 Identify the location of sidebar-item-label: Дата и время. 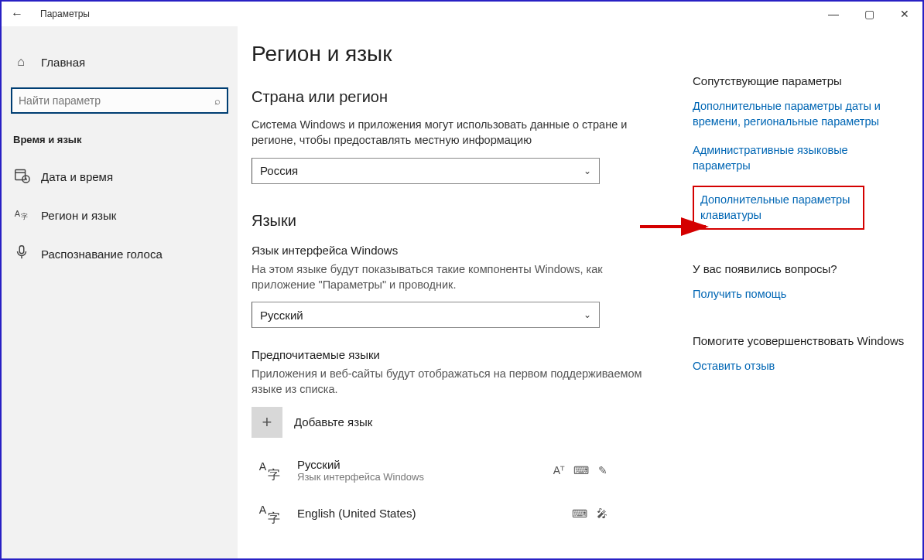
(77, 176).